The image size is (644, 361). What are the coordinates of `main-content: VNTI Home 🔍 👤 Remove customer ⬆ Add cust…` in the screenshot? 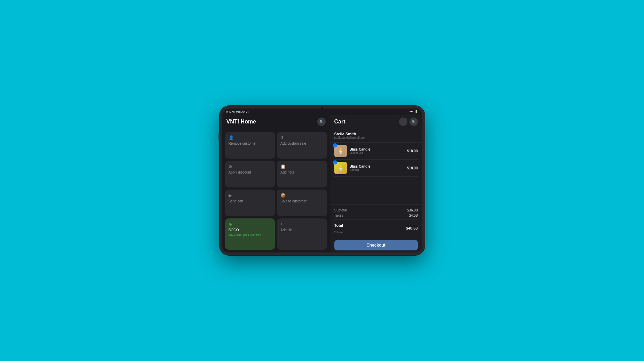 It's located at (322, 184).